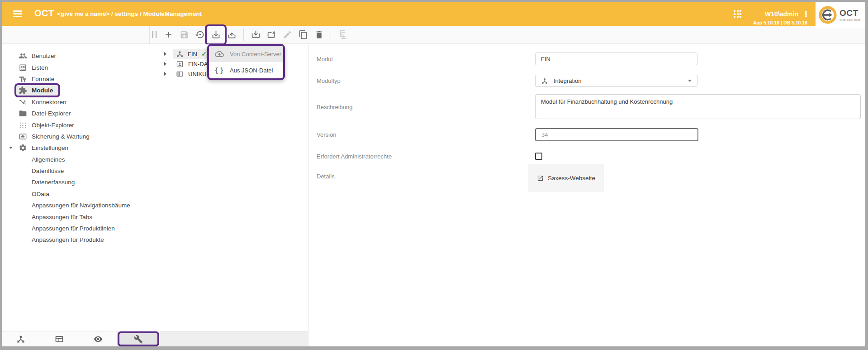  I want to click on table-icon, so click(59, 339).